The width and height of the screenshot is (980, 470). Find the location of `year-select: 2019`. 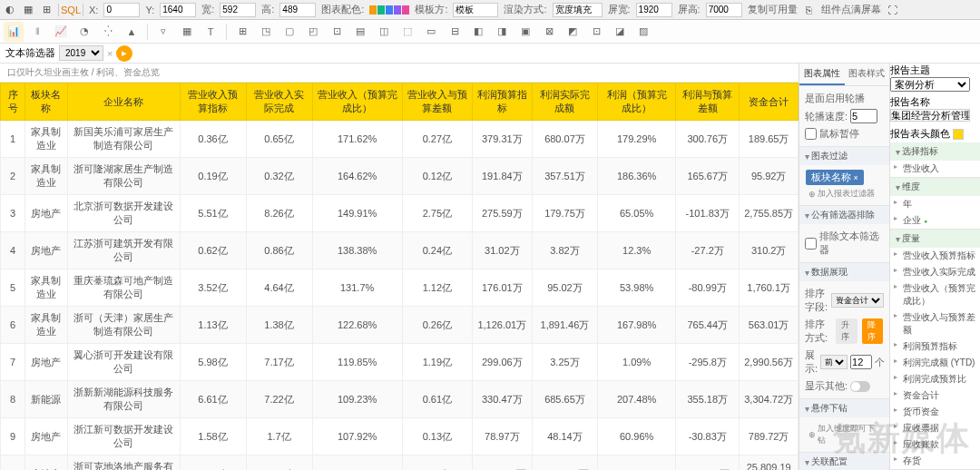

year-select: 2019 is located at coordinates (82, 53).